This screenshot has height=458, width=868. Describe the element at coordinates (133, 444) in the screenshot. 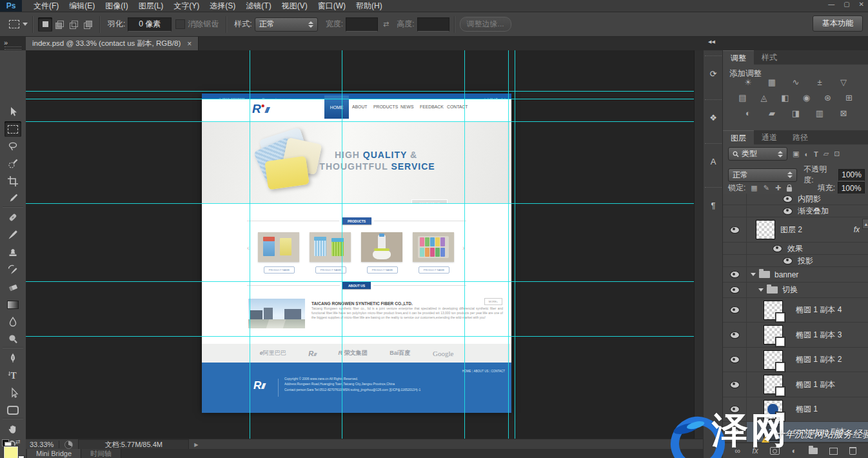

I see `document-size-field: 文档:5.77M/85.4M` at that location.